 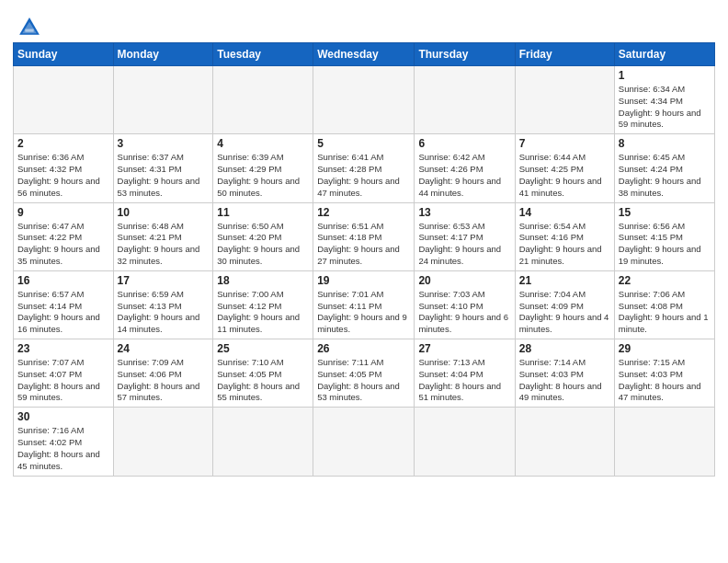 I want to click on calendar-cell: 17Sunrise: 6:59 AMSunset: 4:13 PMDayligh…, so click(x=164, y=304).